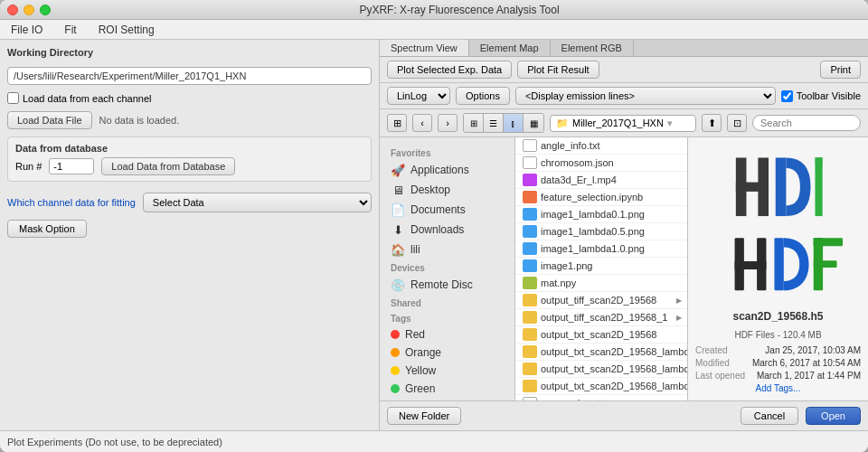 The width and height of the screenshot is (868, 452). Describe the element at coordinates (50, 120) in the screenshot. I see `load-data-btn: Load Data File` at that location.